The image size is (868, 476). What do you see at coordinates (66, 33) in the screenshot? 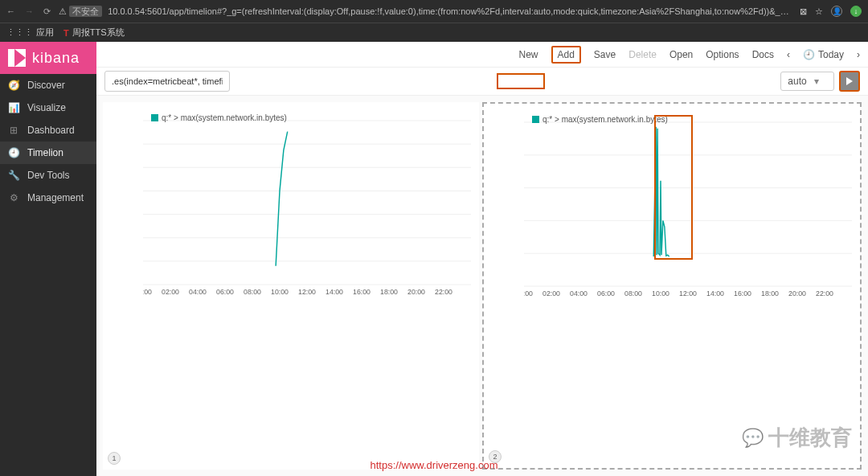
I see `bookmark-tts-icon: T` at bounding box center [66, 33].